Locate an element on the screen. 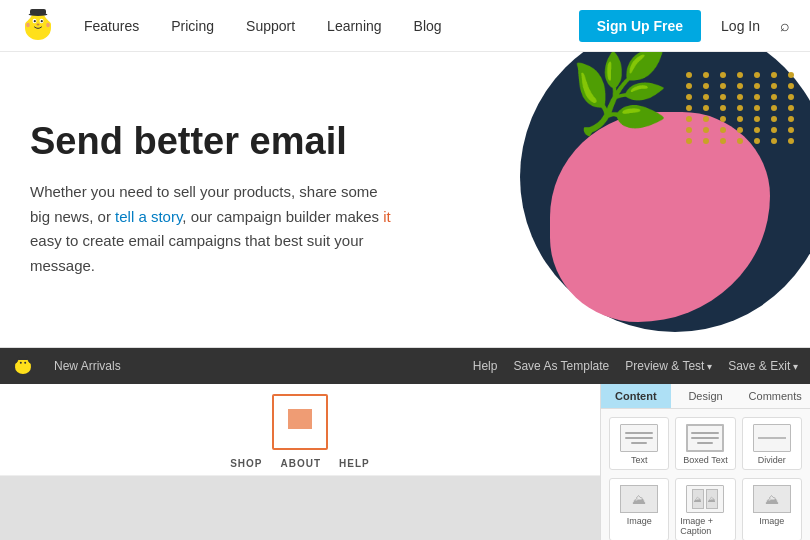 The image size is (810, 540). nav-features: Features is located at coordinates (112, 26).